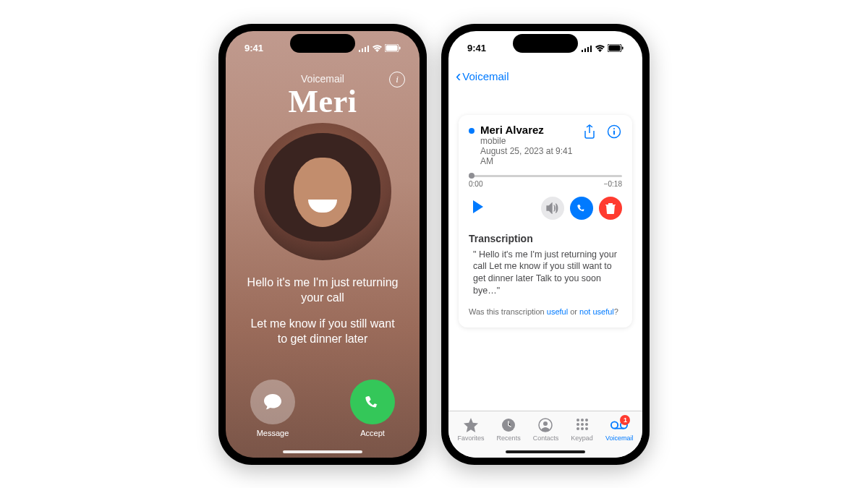 The image size is (868, 488). Describe the element at coordinates (619, 429) in the screenshot. I see `tab-voicemail: 1 Voicemail` at that location.